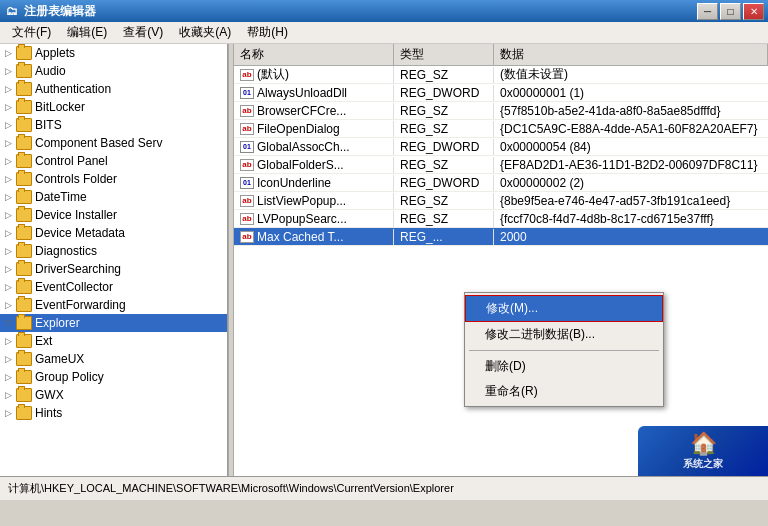 The image size is (768, 526). I want to click on cell-name-3: ab FileOpenDialog, so click(314, 129).